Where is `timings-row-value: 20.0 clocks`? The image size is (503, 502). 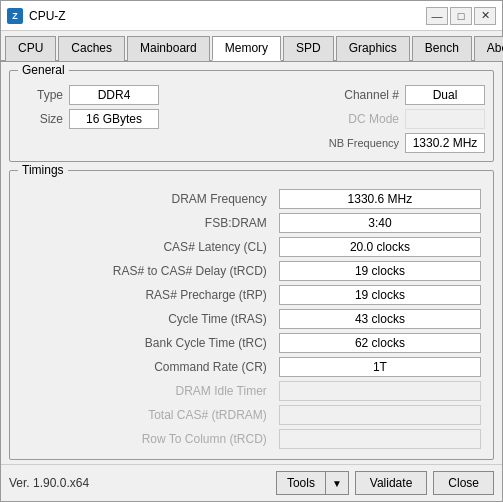
timings-row-value: 20.0 clocks is located at coordinates (380, 247).